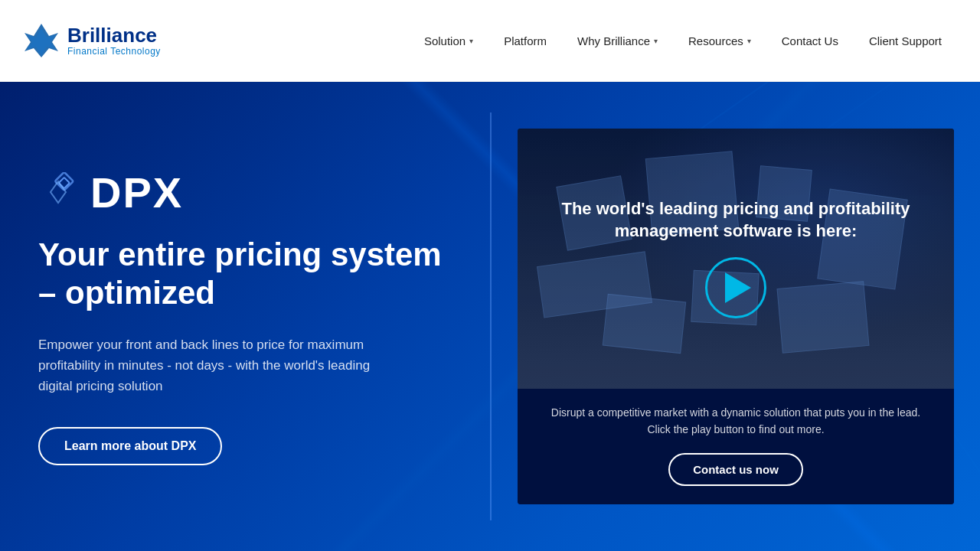  I want to click on nav-solution: Solution ▾, so click(449, 41).